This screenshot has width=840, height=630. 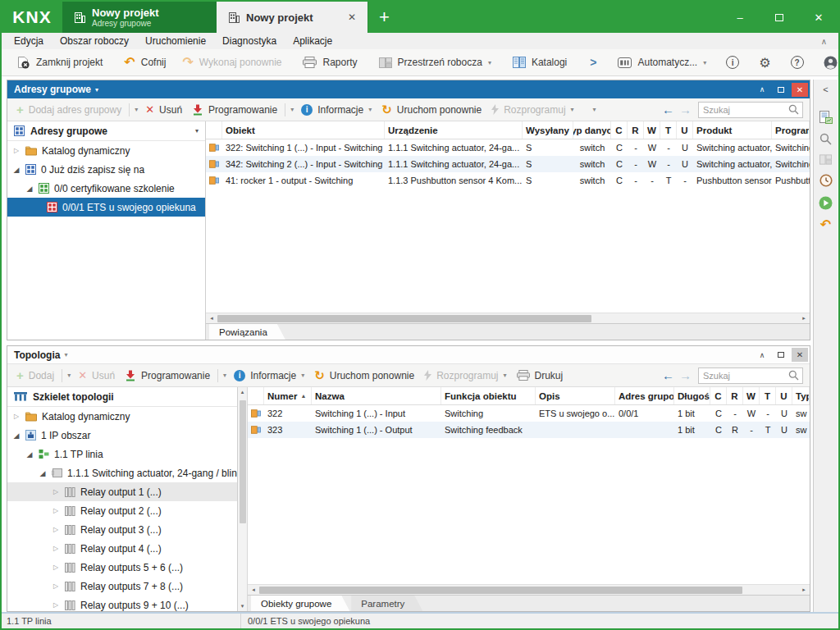 I want to click on table-row: 41: rocker 1 - output - Switching 1.1.3 …, so click(x=508, y=180).